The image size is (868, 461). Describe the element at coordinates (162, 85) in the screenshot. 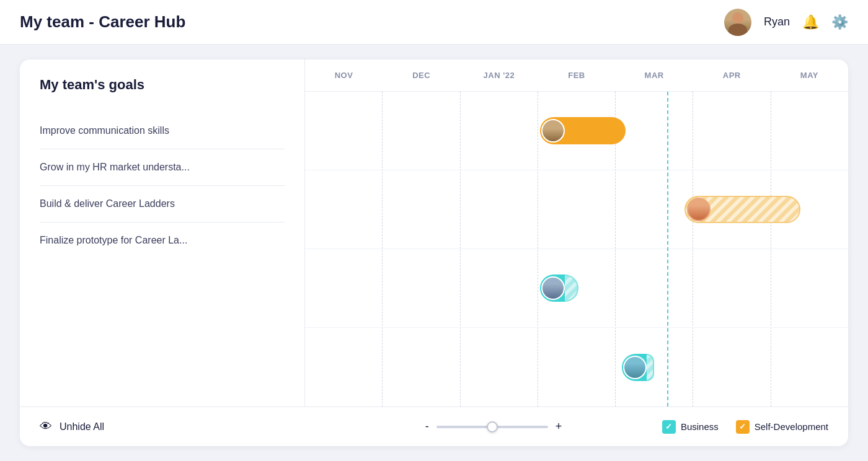

I see `panel-title: My team's goals` at that location.